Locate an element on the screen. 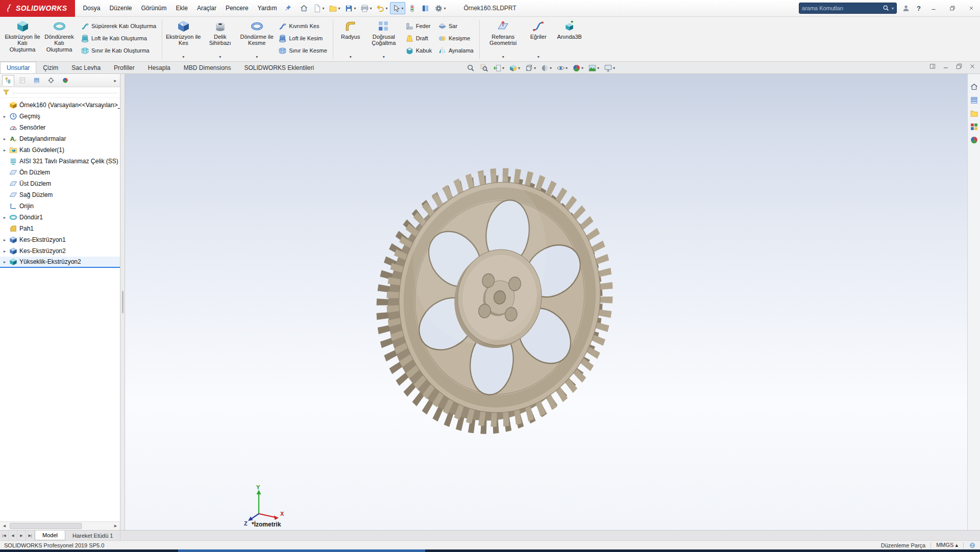 The width and height of the screenshot is (980, 552). mirror-button: Aynalama is located at coordinates (456, 51).